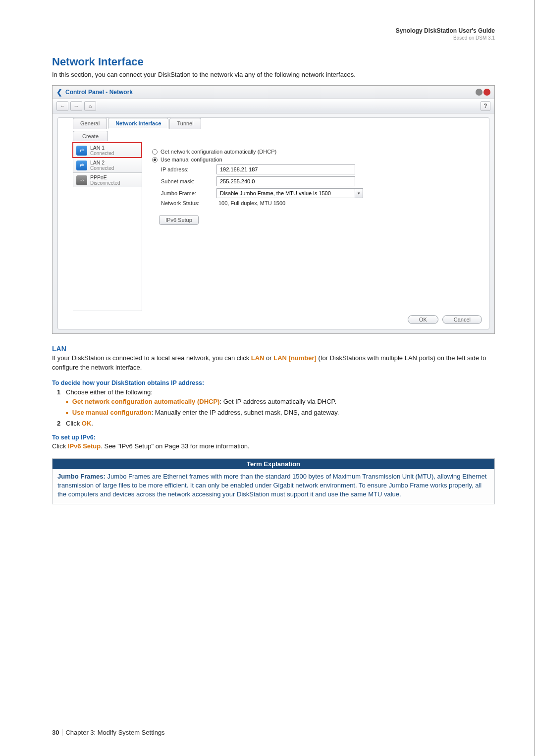 This screenshot has height=756, width=535. I want to click on lan-number-link: LAN [number], so click(295, 358).